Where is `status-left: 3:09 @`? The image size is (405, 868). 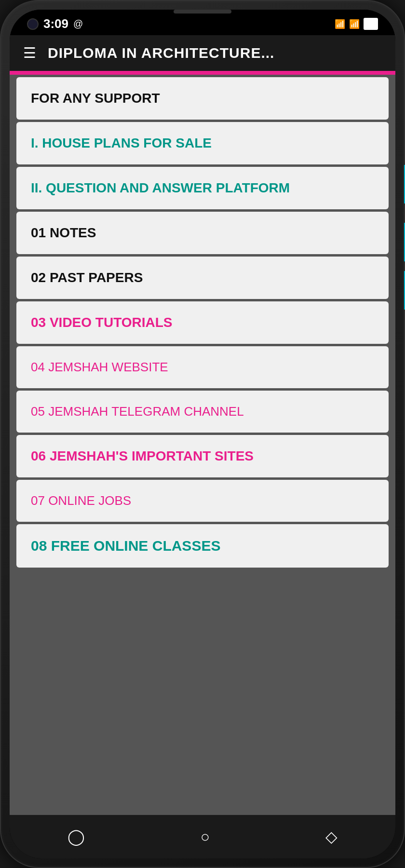
status-left: 3:09 @ is located at coordinates (55, 24).